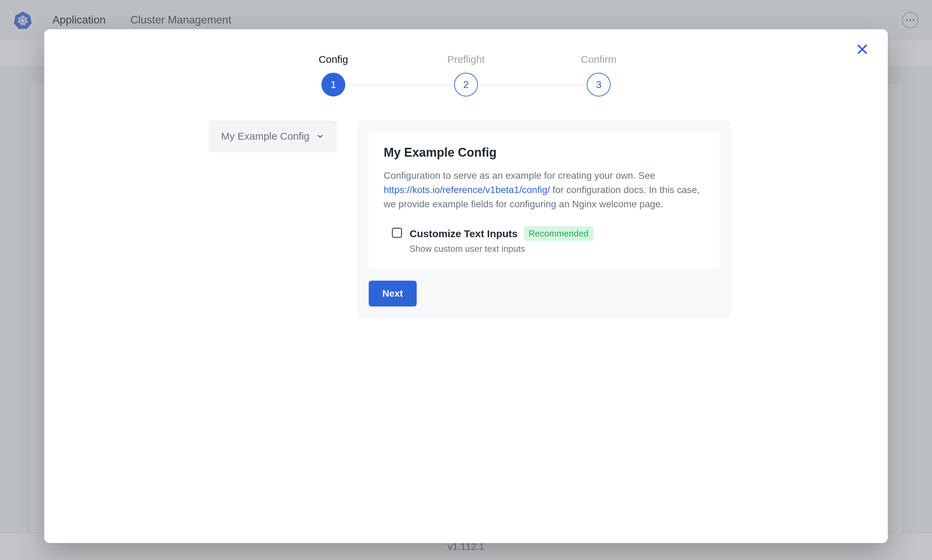  I want to click on config-group-selector: My Example Config, so click(273, 136).